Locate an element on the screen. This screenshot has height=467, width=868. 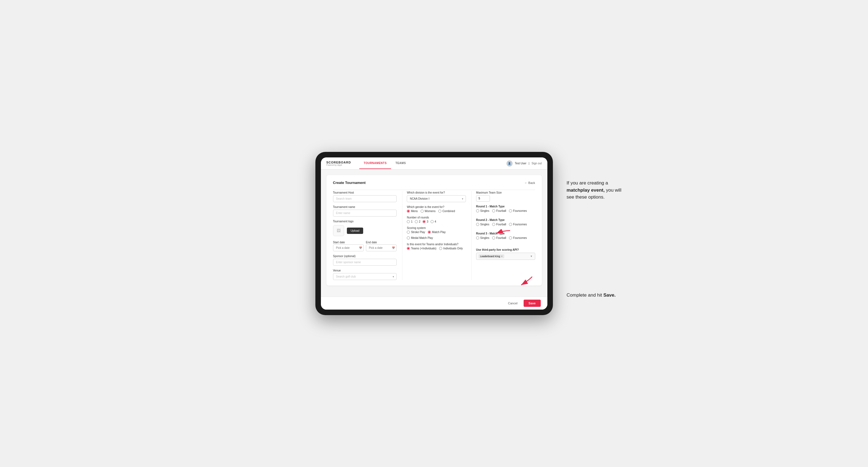
scoring-match-radio is located at coordinates (429, 232).